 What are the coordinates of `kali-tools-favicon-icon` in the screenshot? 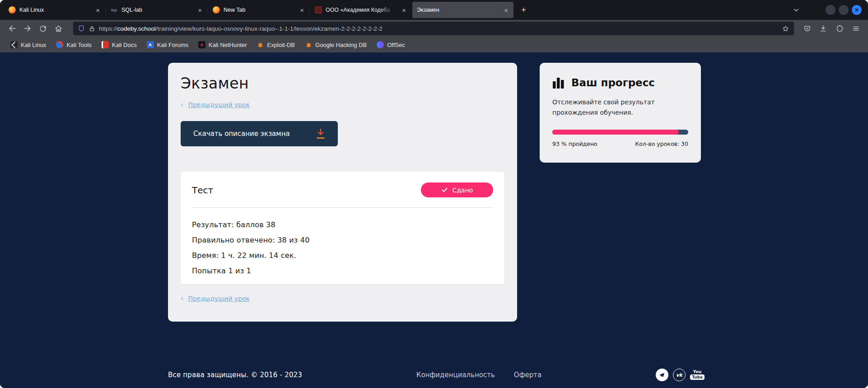 It's located at (60, 45).